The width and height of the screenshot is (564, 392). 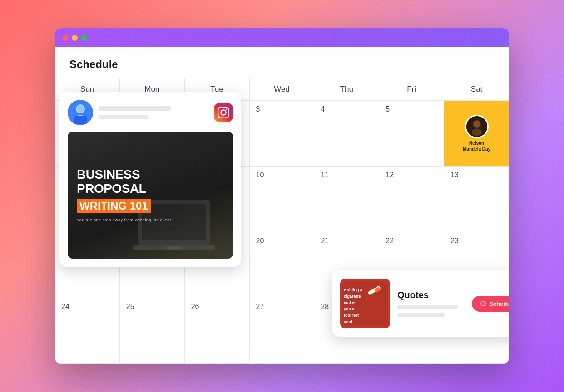 What do you see at coordinates (153, 113) in the screenshot?
I see `post-meta` at bounding box center [153, 113].